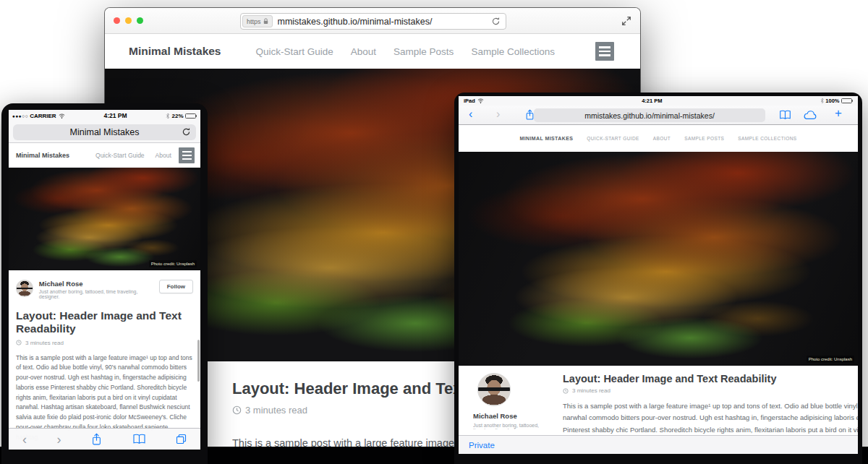  I want to click on site-masthead: Minimal Mistakes Quick-Start Guide About, so click(104, 155).